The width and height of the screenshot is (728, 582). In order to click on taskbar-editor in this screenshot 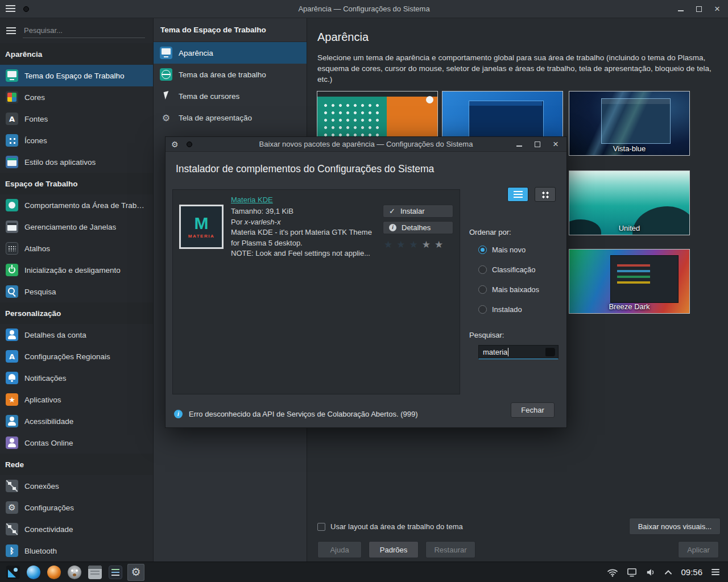, I will do `click(115, 572)`.